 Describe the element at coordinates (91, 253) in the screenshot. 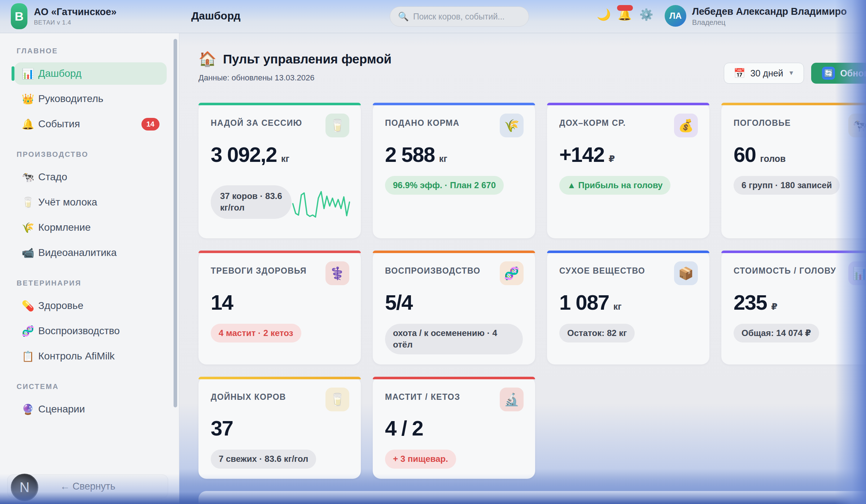

I see `sidebar-item-video-analytics: 📹Видеоаналитика` at that location.